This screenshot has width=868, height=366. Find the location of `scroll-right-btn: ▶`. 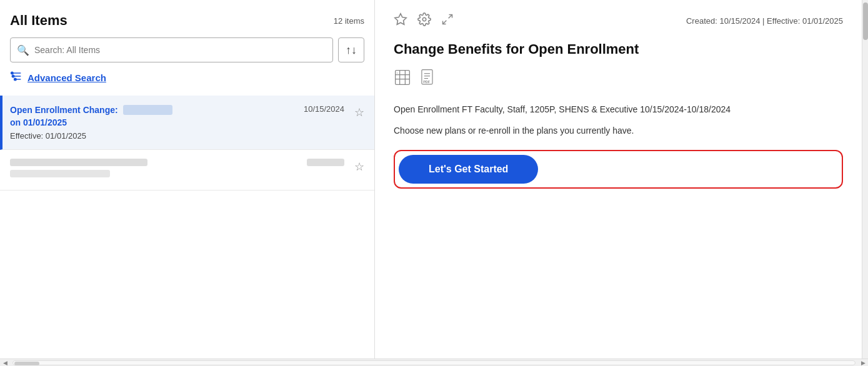

scroll-right-btn: ▶ is located at coordinates (863, 363).